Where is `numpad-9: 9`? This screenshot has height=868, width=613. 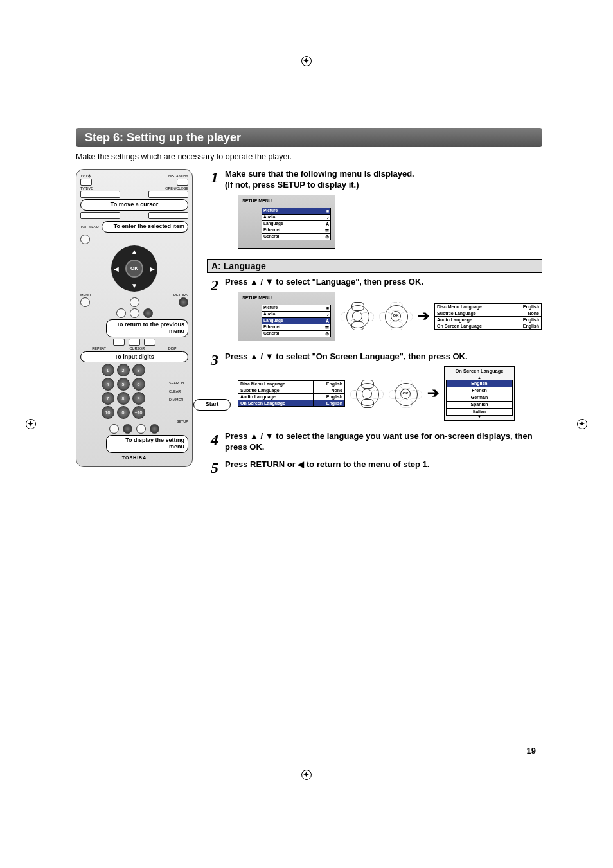
numpad-9: 9 is located at coordinates (139, 398).